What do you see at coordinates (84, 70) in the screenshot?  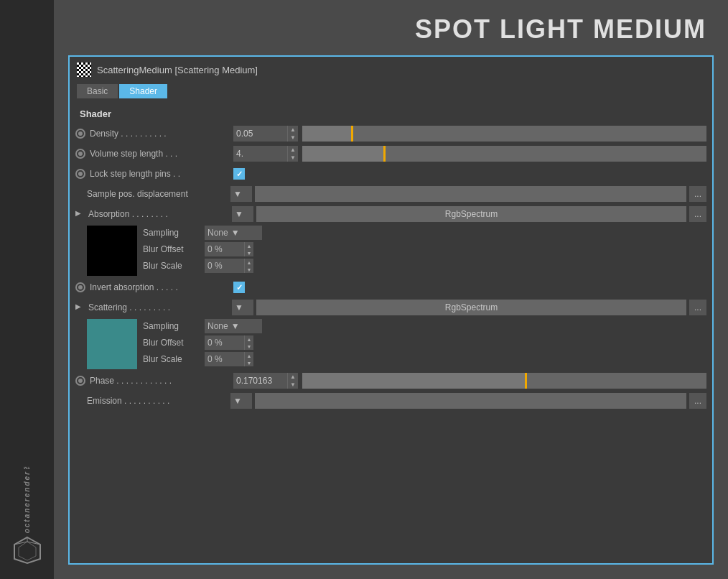 I see `checkered-icon` at bounding box center [84, 70].